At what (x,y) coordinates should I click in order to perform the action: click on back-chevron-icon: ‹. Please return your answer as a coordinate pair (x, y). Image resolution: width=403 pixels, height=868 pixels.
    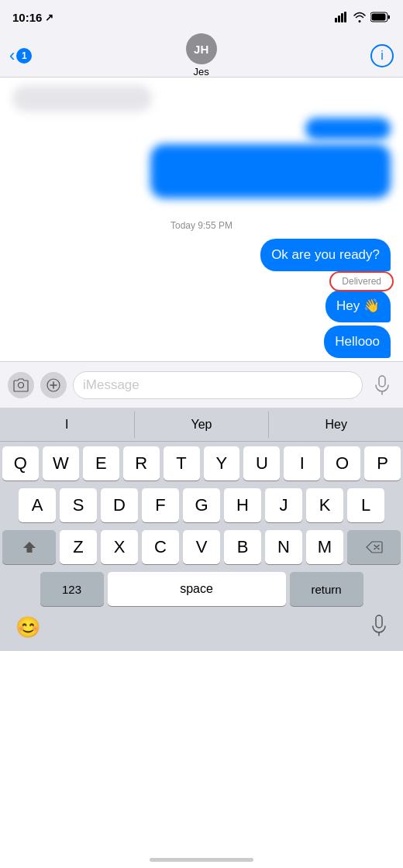
    Looking at the image, I should click on (12, 56).